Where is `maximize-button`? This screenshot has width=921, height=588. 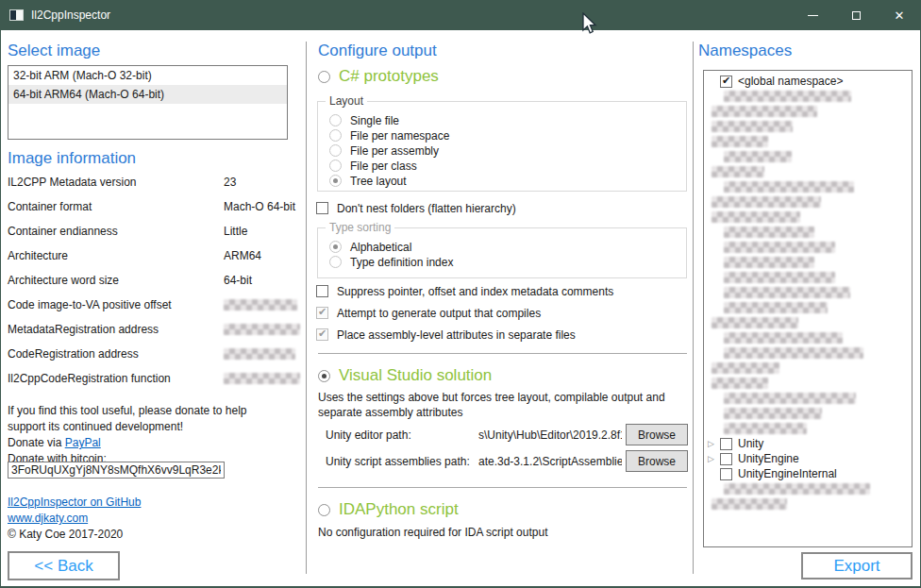 maximize-button is located at coordinates (856, 15).